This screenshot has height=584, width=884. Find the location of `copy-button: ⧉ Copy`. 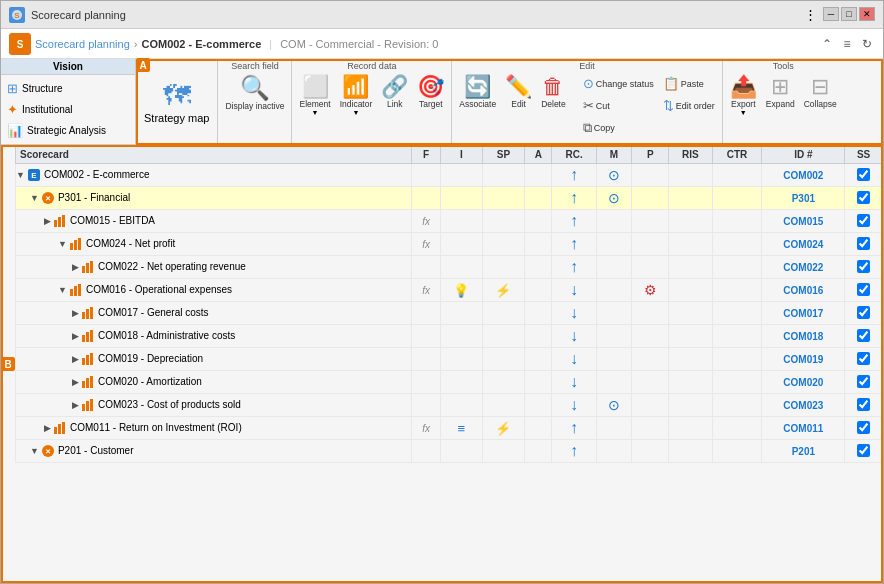

copy-button: ⧉ Copy is located at coordinates (618, 128).